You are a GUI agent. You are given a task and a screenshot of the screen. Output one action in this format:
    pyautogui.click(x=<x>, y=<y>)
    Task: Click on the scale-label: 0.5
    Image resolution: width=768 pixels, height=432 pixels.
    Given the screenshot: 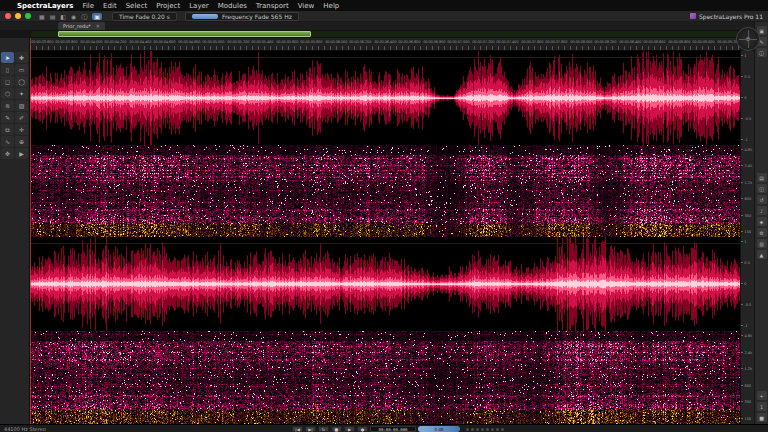 What is the action you would take?
    pyautogui.click(x=747, y=262)
    